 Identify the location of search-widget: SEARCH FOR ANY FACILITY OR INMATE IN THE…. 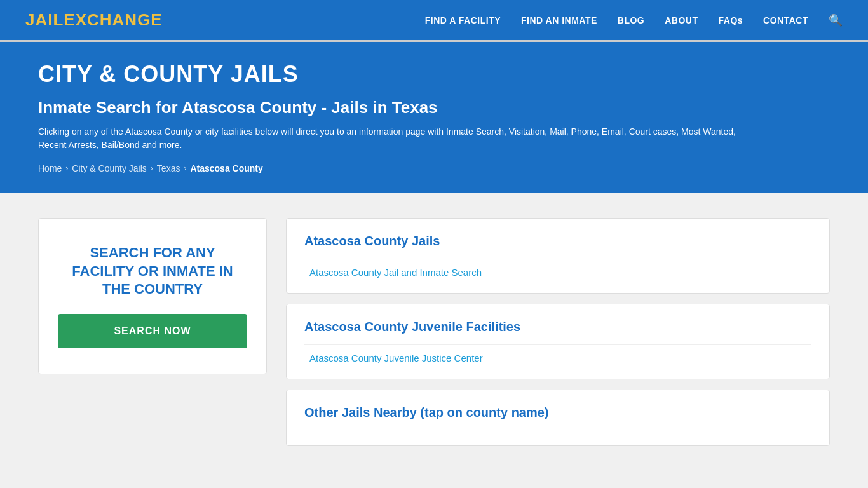
(153, 296).